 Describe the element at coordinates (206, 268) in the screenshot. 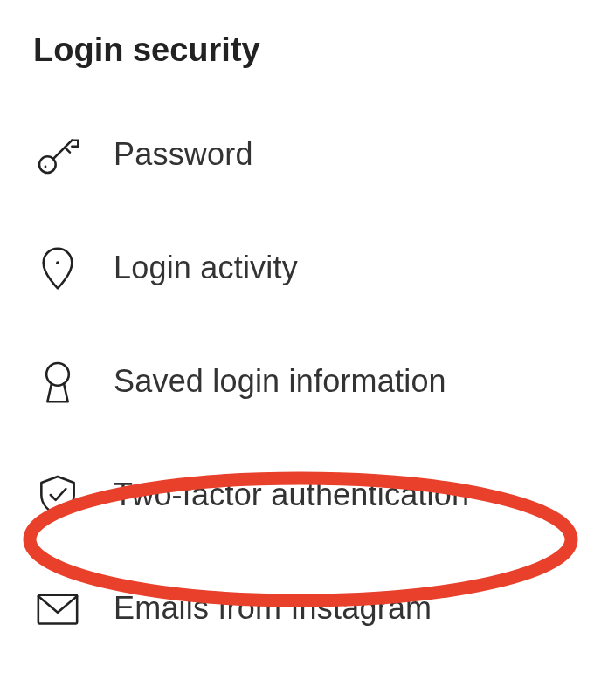

I see `menu-item-label: Login activity` at that location.